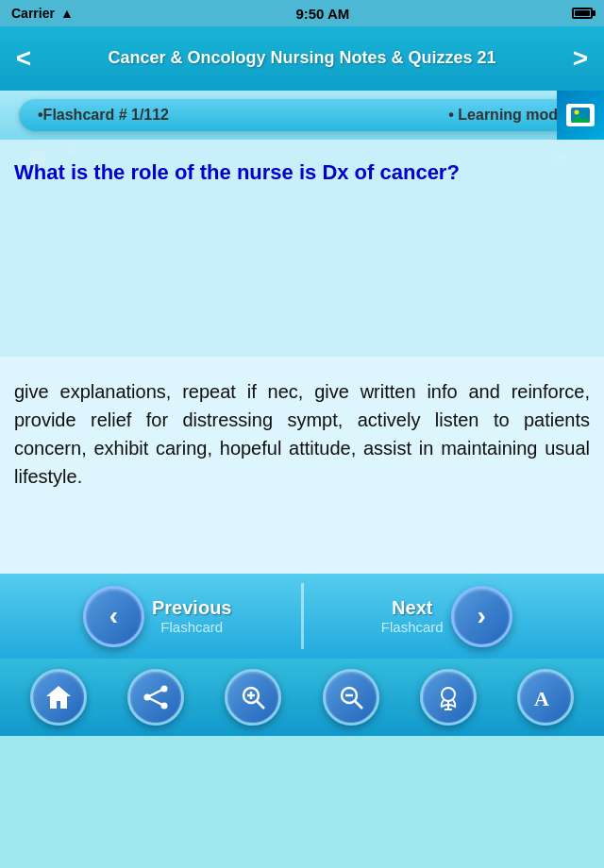  I want to click on home-button, so click(59, 697).